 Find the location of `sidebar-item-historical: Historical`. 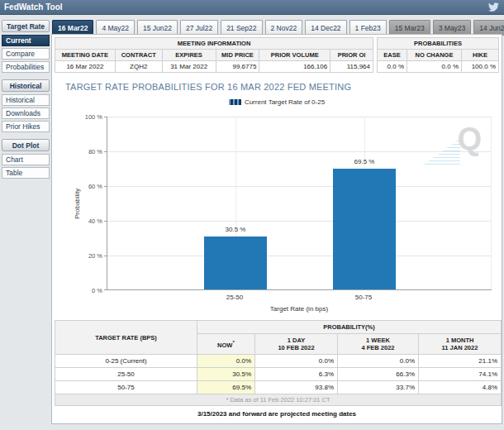

sidebar-item-historical: Historical is located at coordinates (26, 100).